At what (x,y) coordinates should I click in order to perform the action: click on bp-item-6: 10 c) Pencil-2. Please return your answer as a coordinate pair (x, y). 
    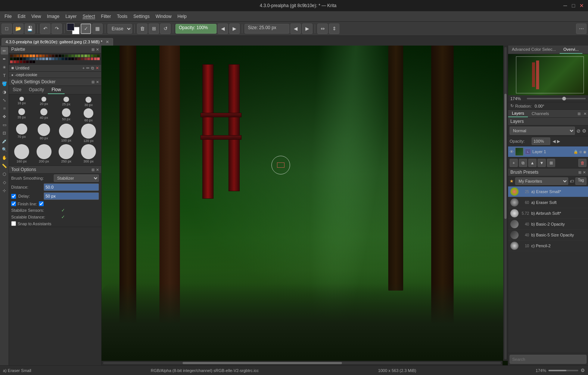
    Looking at the image, I should click on (548, 246).